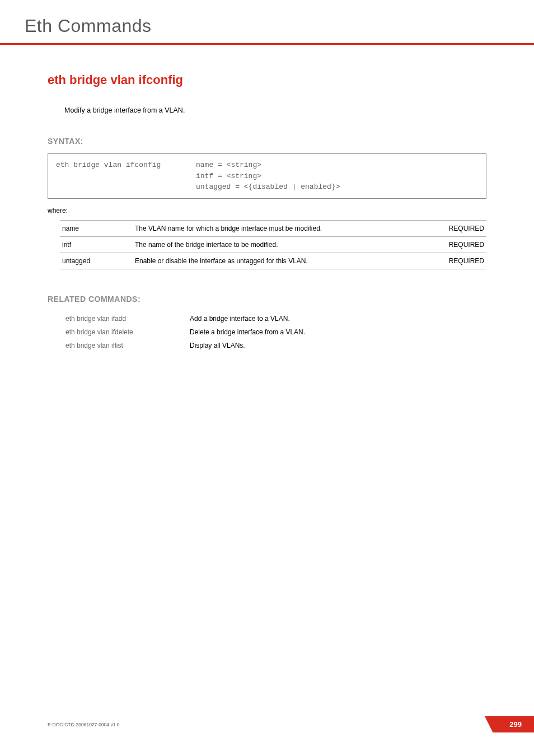 The image size is (534, 756). What do you see at coordinates (284, 244) in the screenshot?
I see `param-desc: The name of the bridge interface to be m…` at bounding box center [284, 244].